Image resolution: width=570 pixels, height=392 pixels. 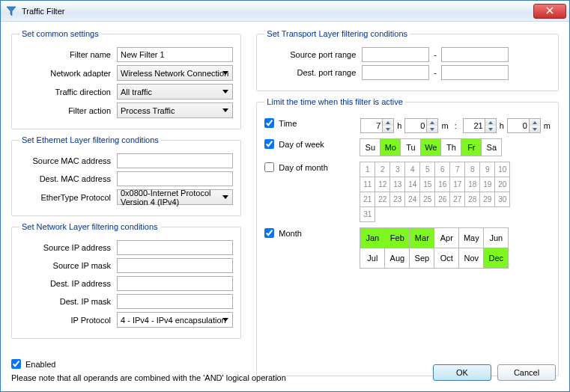 What do you see at coordinates (382, 184) in the screenshot?
I see `dom-cell-12: 12` at bounding box center [382, 184].